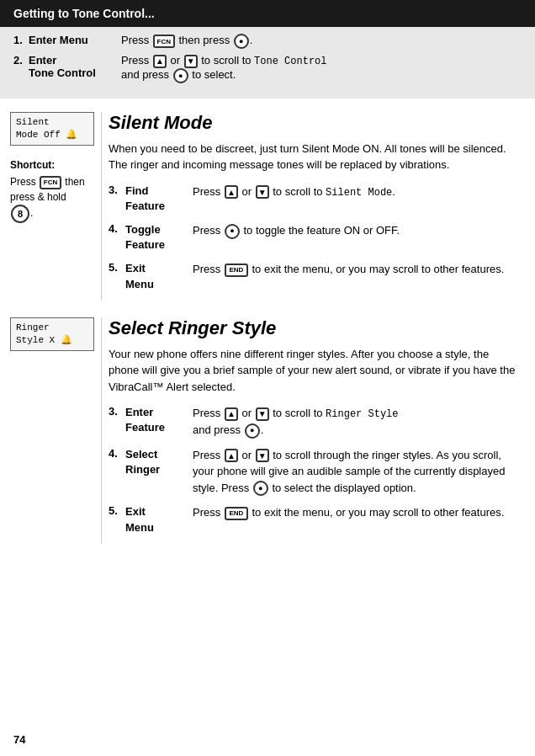 This screenshot has height=756, width=535. Describe the element at coordinates (52, 199) in the screenshot. I see `shortcut-text: Press FCN then press & hold 8.` at that location.